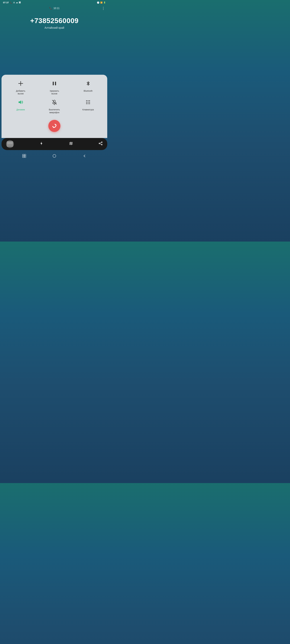 This screenshot has width=290, height=644. Describe the element at coordinates (101, 144) in the screenshot. I see `share-button` at that location.